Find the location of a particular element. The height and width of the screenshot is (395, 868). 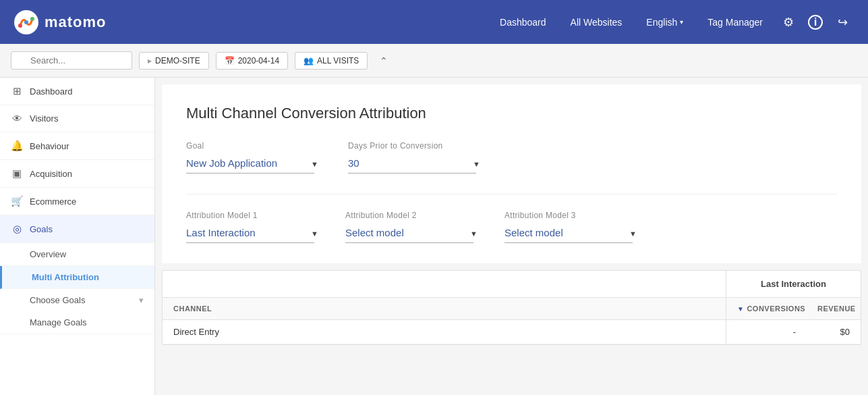

sidebar-item-goals: ◎ Goals is located at coordinates (77, 230).